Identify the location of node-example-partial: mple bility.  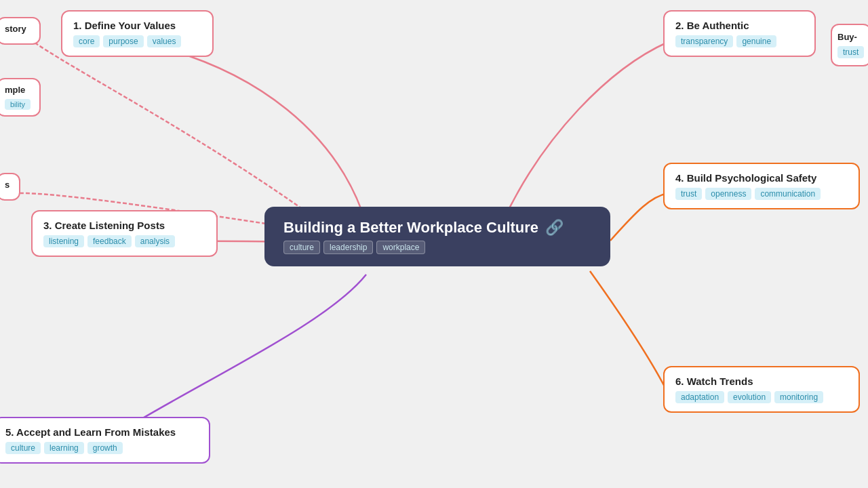
(20, 98).